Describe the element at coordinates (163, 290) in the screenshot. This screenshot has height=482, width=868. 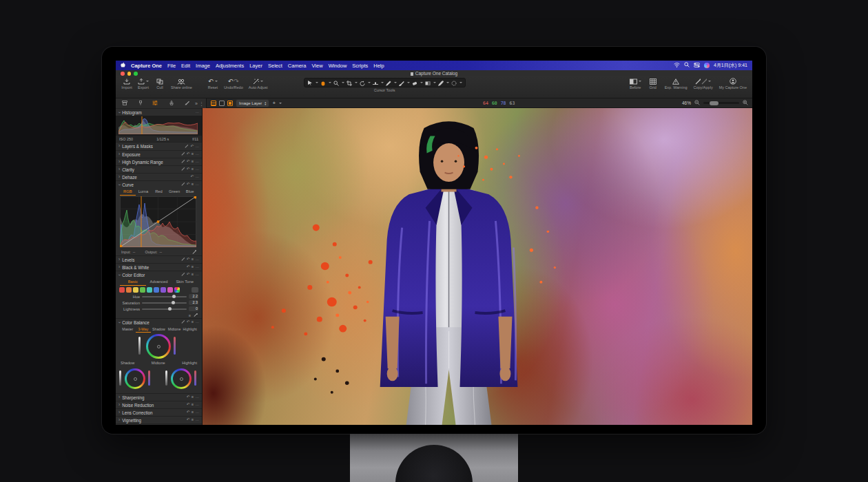
I see `swatch-purple` at that location.